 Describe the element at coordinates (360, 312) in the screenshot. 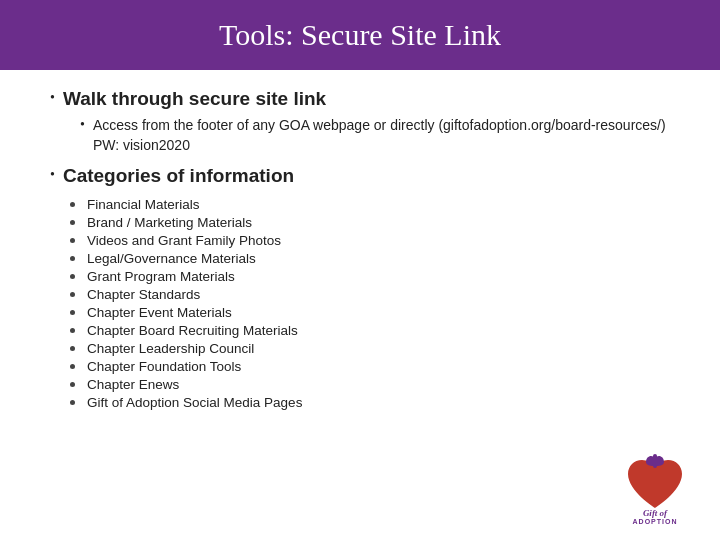

I see `list-item: Chapter Event Materials` at that location.